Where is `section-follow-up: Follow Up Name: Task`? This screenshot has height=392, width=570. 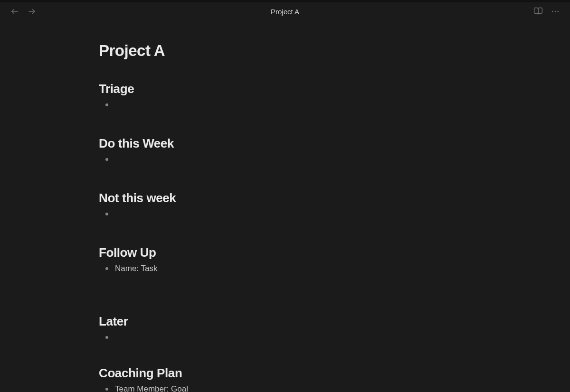 section-follow-up: Follow Up Name: Task is located at coordinates (284, 260).